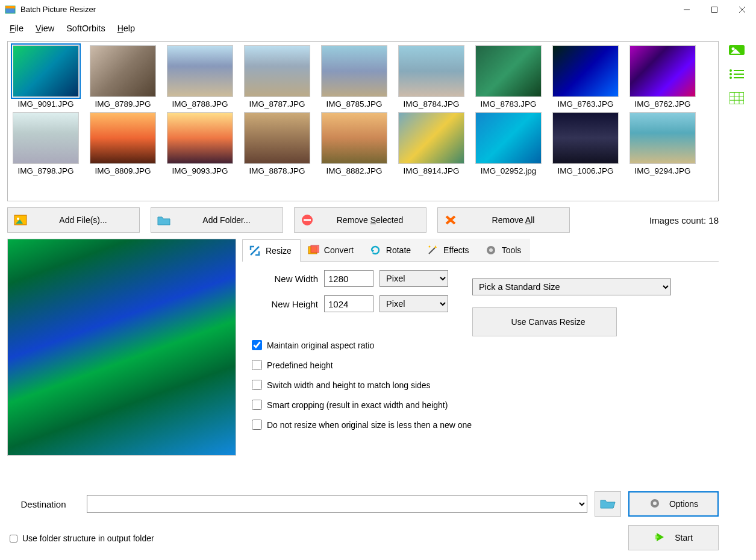  What do you see at coordinates (257, 345) in the screenshot?
I see `maintain-aspect-checkbox` at bounding box center [257, 345].